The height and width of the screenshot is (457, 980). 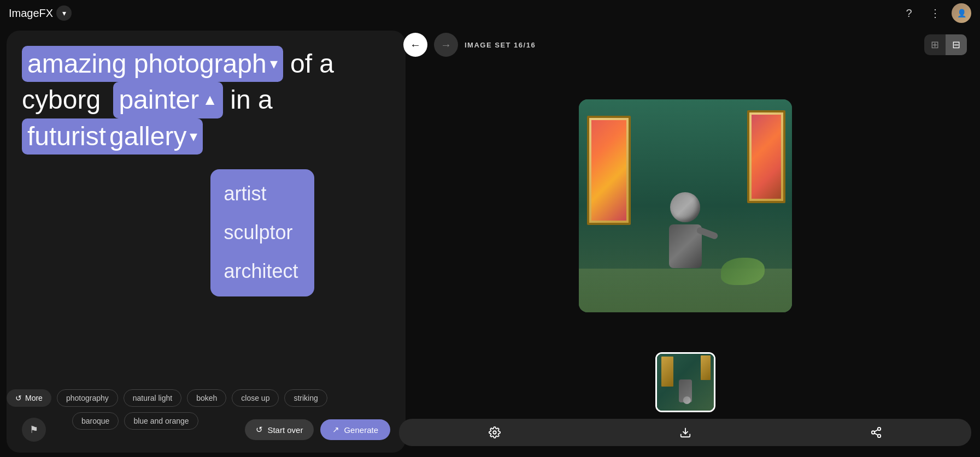 What do you see at coordinates (935, 45) in the screenshot?
I see `grid-icon: ⊞` at bounding box center [935, 45].